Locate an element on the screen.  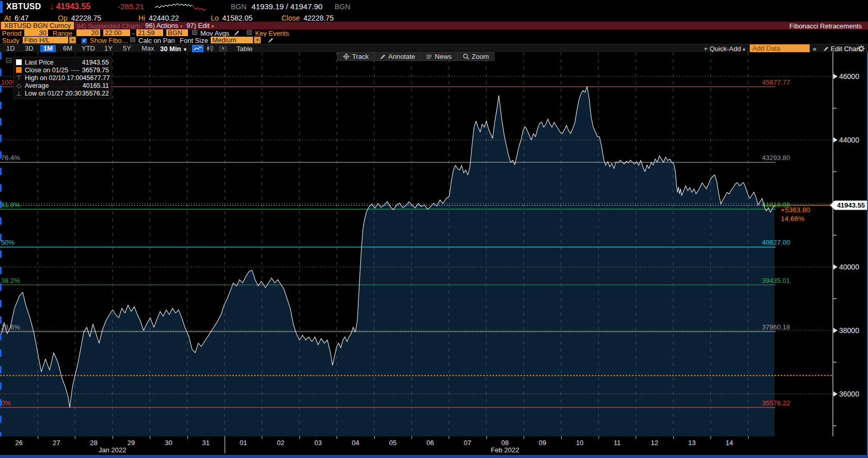
quick-add-button: + Quick-Add ▾ is located at coordinates (724, 49).